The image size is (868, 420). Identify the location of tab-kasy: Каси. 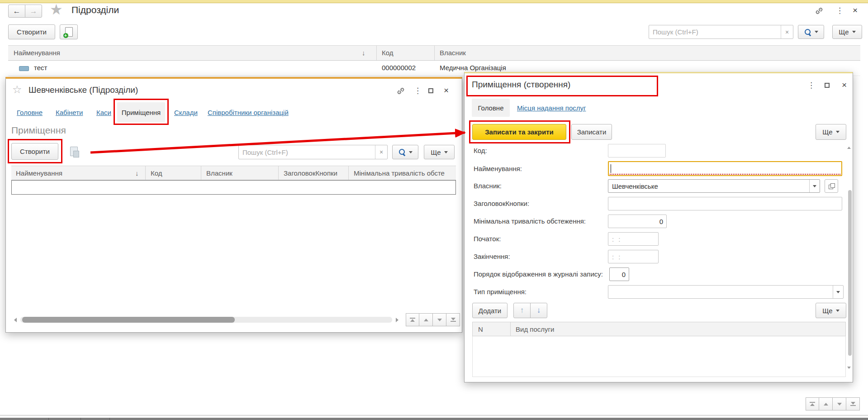
(104, 112).